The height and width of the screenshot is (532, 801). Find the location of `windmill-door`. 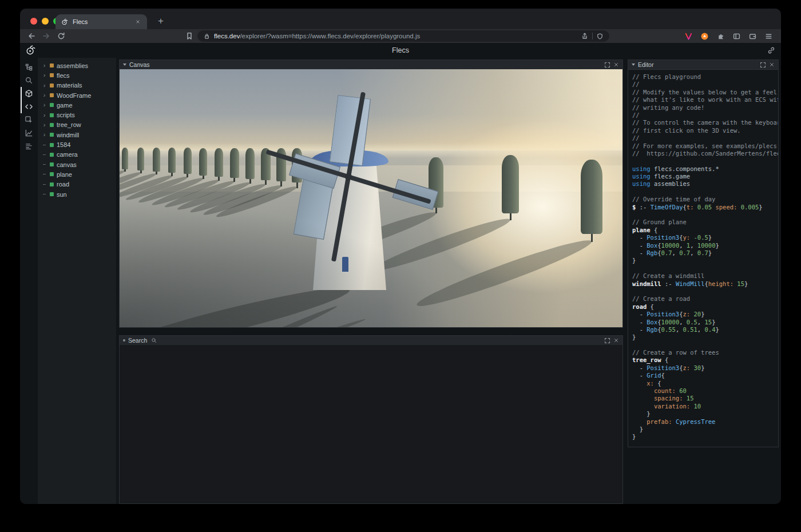

windmill-door is located at coordinates (346, 264).